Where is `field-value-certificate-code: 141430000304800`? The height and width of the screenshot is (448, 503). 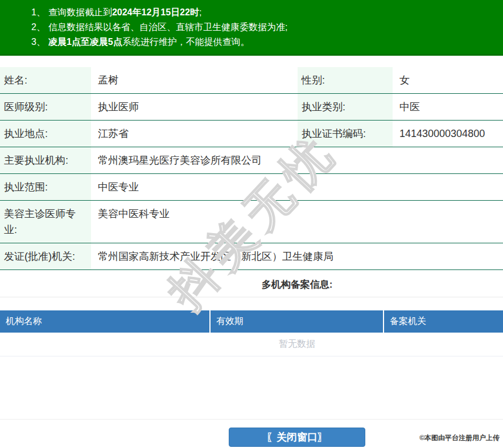 field-value-certificate-code: 141430000304800 is located at coordinates (448, 134).